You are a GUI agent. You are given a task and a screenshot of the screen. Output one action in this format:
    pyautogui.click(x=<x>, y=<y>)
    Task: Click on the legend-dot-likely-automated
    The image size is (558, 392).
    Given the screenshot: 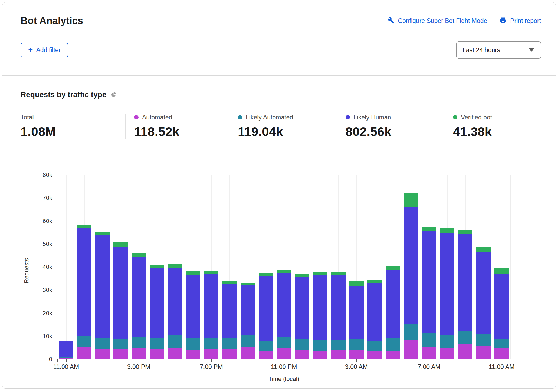 What is the action you would take?
    pyautogui.click(x=240, y=117)
    